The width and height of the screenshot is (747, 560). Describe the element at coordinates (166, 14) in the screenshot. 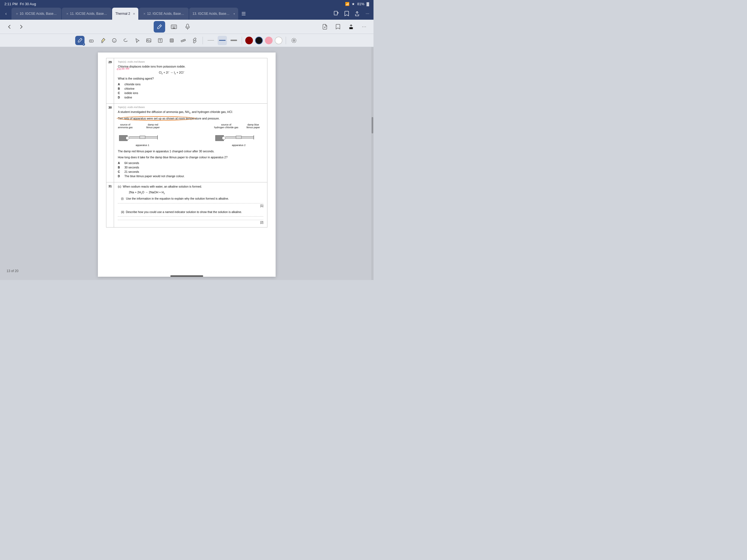

I see `tab-label-4: 12. IGCSE Acids, Bases, Salts H...` at that location.